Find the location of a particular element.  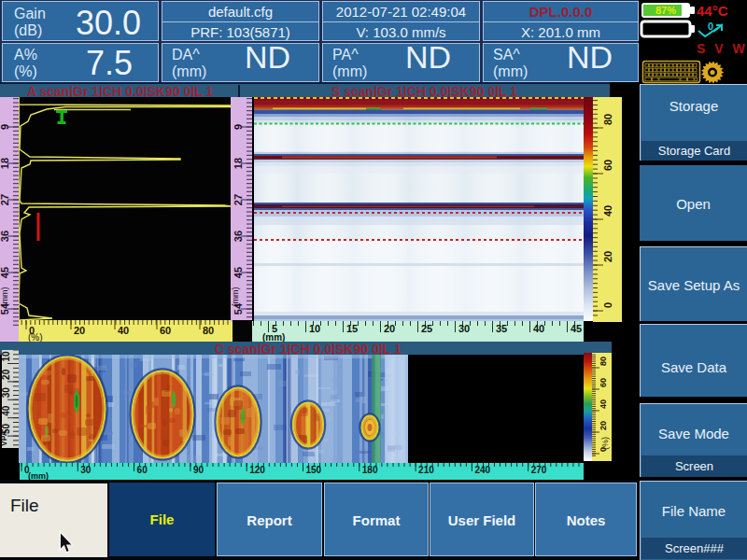

svg-text: VPA is located at coordinates (6, 439).